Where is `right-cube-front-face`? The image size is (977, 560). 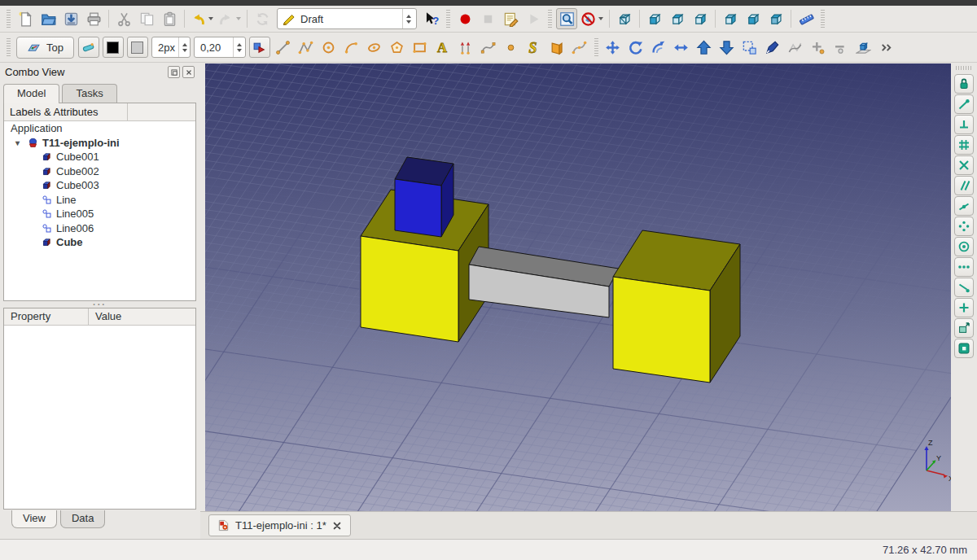 right-cube-front-face is located at coordinates (661, 330).